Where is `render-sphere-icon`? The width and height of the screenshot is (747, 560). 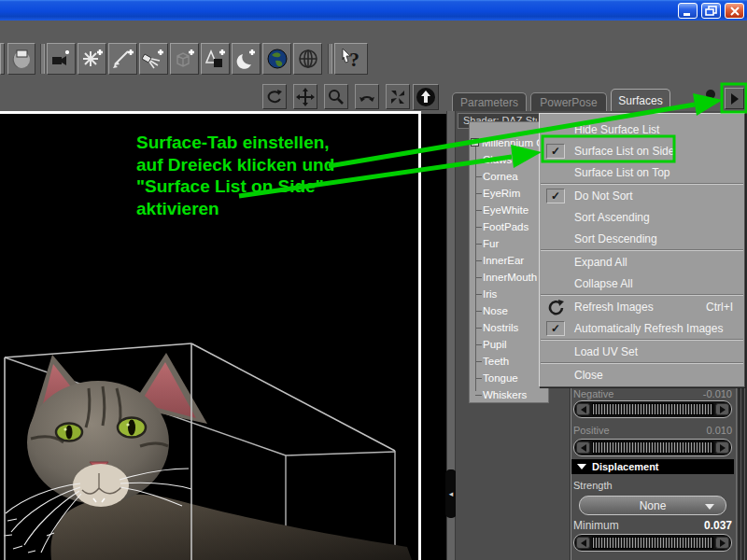
render-sphere-icon is located at coordinates (21, 59).